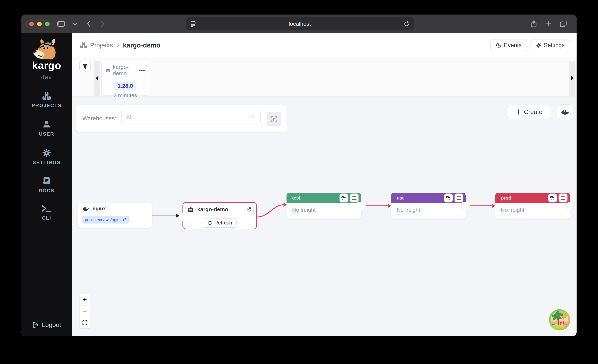 Image resolution: width=598 pixels, height=364 pixels. What do you see at coordinates (560, 320) in the screenshot?
I see `island-badge` at bounding box center [560, 320].